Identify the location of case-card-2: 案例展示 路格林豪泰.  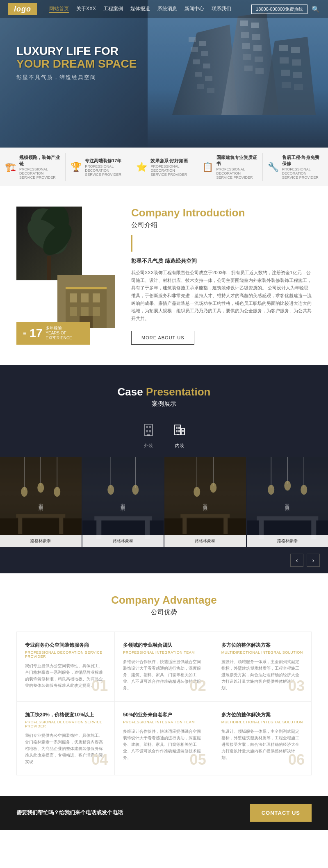
(124, 502).